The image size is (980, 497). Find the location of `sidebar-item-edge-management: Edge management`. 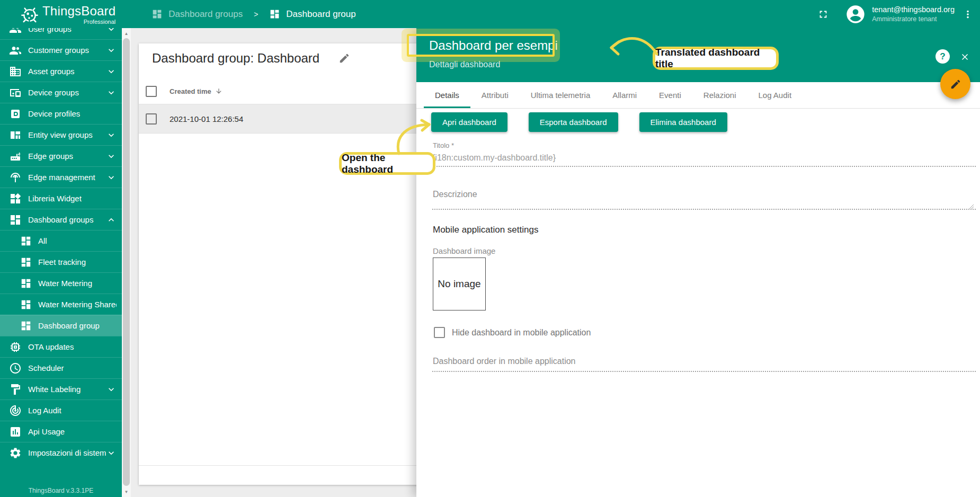

sidebar-item-edge-management: Edge management is located at coordinates (61, 177).